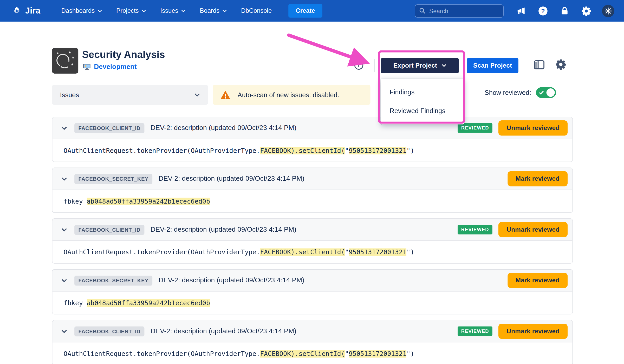 The width and height of the screenshot is (624, 364). Describe the element at coordinates (564, 11) in the screenshot. I see `lock-icon` at that location.